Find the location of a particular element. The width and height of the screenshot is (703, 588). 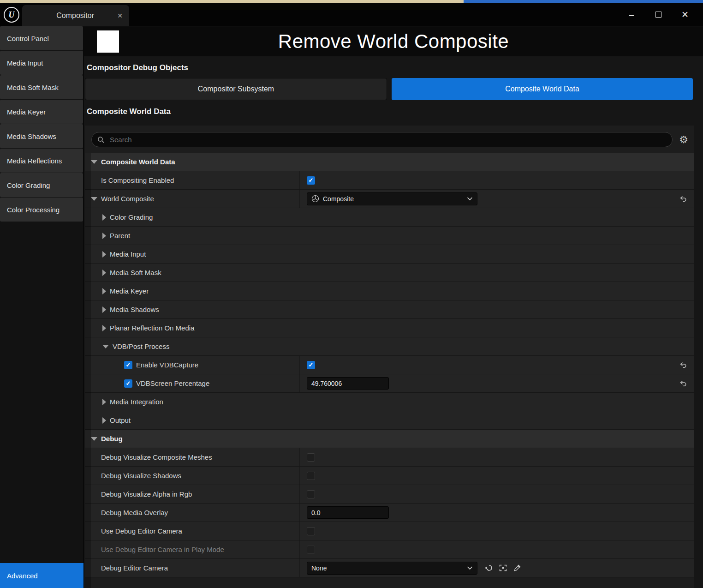

sidebar-item-label: Media Reflections is located at coordinates (34, 161).